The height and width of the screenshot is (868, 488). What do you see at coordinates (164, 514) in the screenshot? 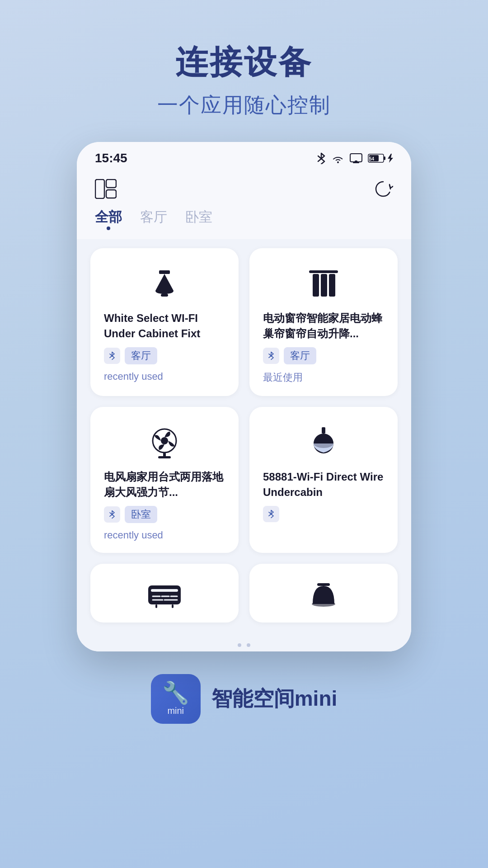
I see `device-tags-3: 卧室` at bounding box center [164, 514].